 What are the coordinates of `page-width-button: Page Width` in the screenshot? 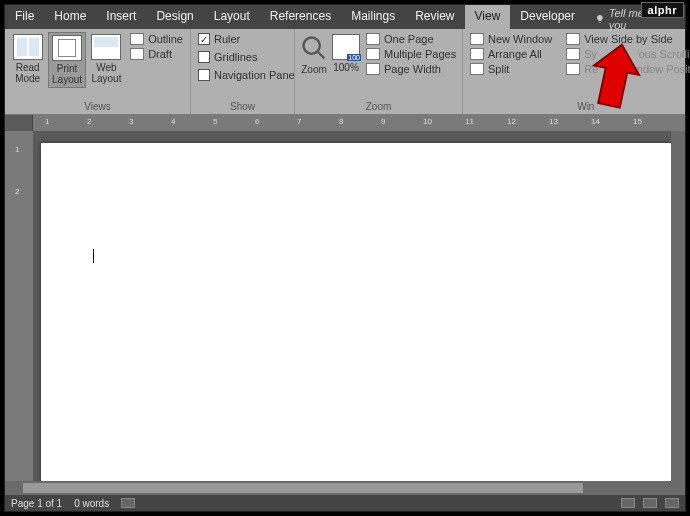 It's located at (411, 69).